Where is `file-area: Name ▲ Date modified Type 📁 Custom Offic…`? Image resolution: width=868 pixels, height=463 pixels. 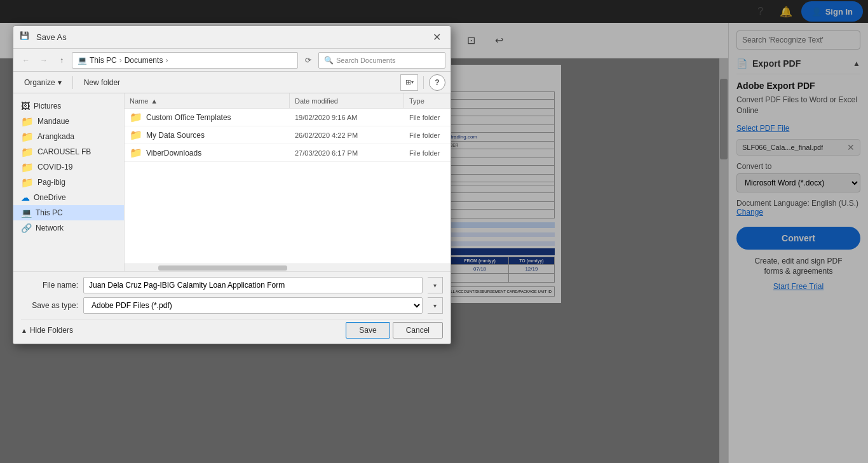 file-area: Name ▲ Date modified Type 📁 Custom Offic… is located at coordinates (287, 178).